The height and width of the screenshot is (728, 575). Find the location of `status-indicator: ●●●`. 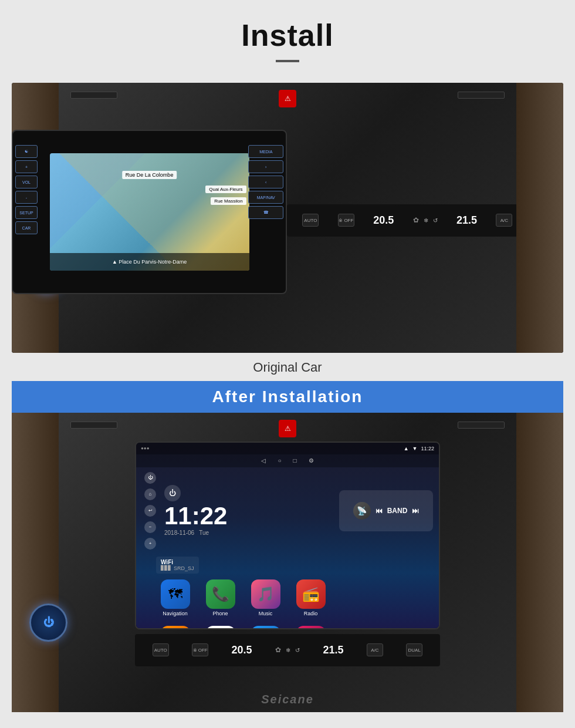

status-indicator: ●●● is located at coordinates (146, 449).